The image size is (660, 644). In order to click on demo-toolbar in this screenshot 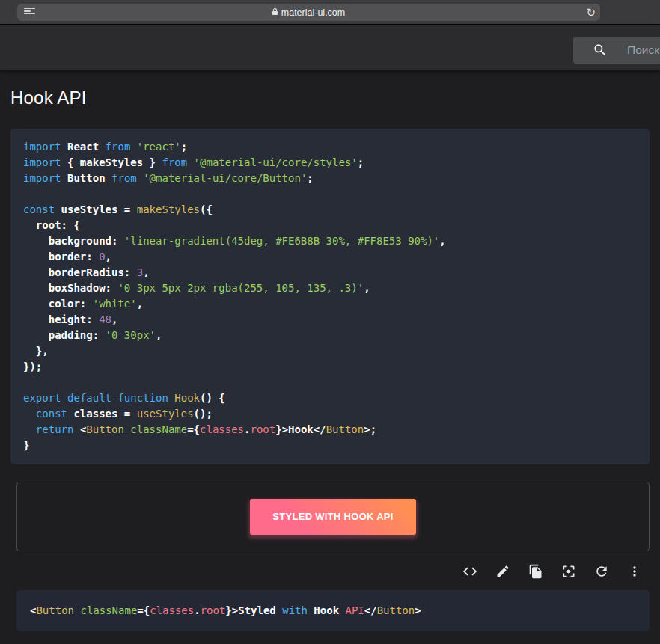, I will do `click(327, 571)`.